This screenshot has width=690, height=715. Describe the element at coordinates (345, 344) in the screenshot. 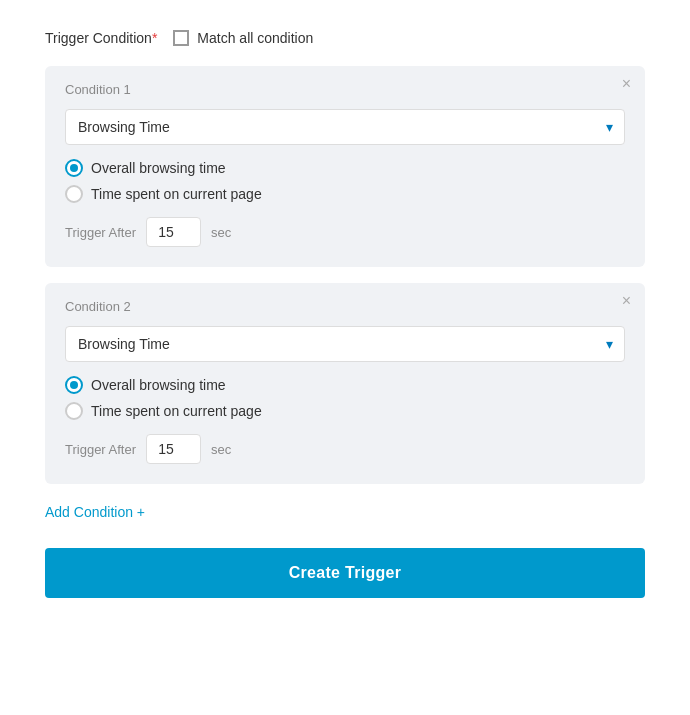

I see `condition-select-2: Browsing TimeURLScroll DepthExit Intent` at that location.